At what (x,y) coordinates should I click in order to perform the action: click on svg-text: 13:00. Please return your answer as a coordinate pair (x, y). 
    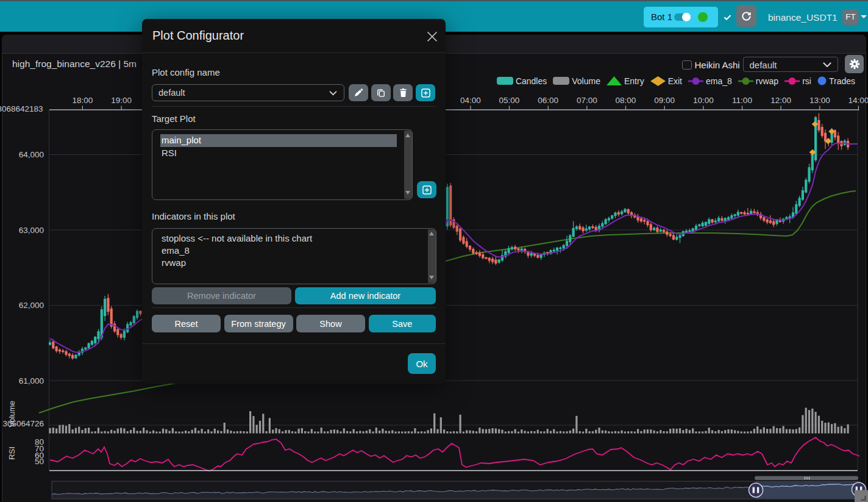
    Looking at the image, I should click on (820, 100).